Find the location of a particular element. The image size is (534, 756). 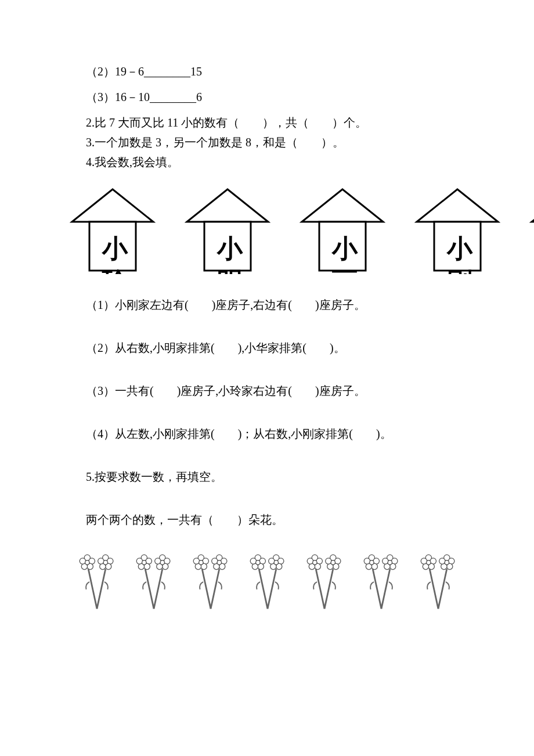

problem-1-2-text: （2）19－6________15 is located at coordinates (144, 71).